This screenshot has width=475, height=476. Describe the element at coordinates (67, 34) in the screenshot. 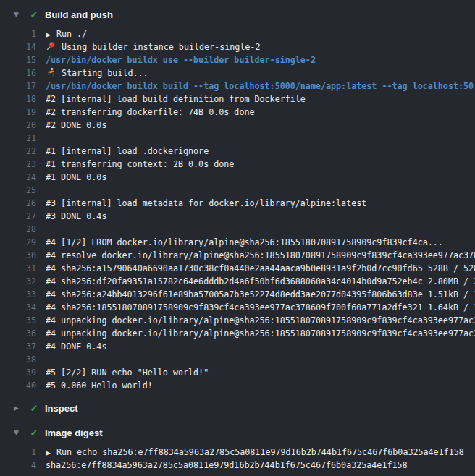

I see `log-text: ▶Run ./` at that location.